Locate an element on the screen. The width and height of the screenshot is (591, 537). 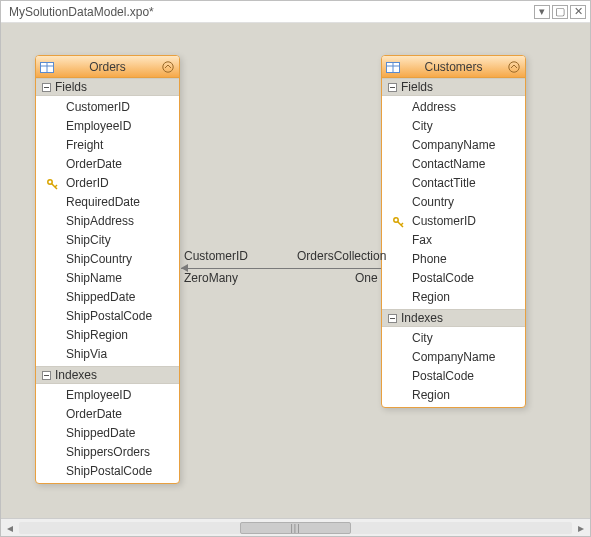
field-name: Fax is located at coordinates (422, 240).